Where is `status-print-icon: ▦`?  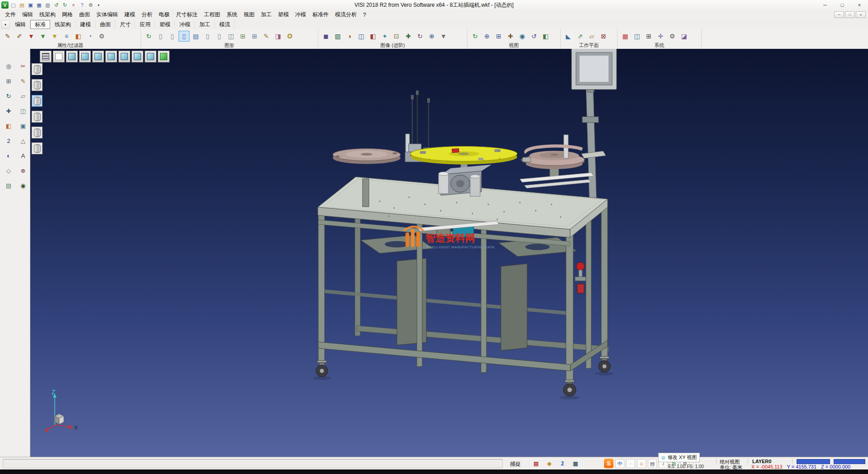
status-print-icon: ▦ is located at coordinates (576, 464).